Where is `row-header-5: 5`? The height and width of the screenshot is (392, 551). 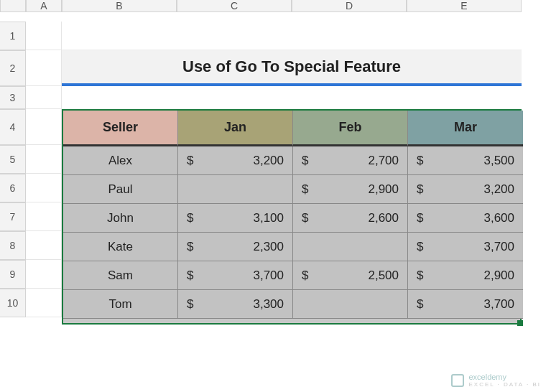
row-header-5: 5 is located at coordinates (13, 159).